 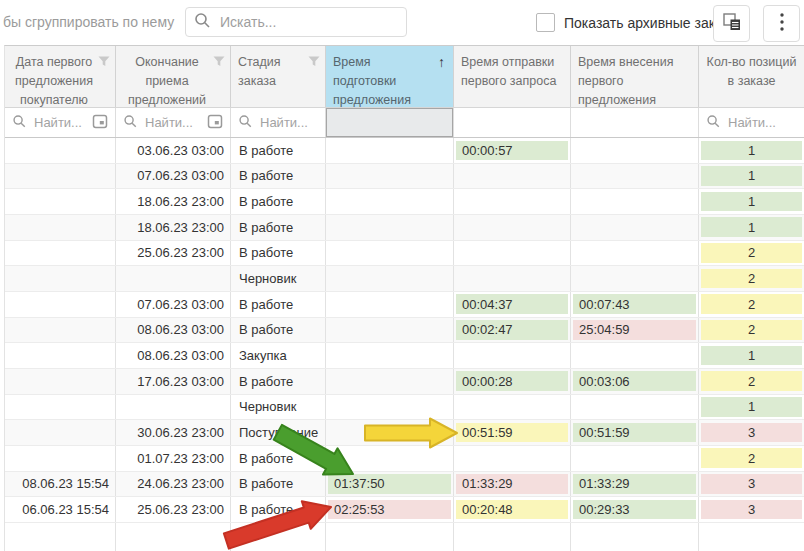 I want to click on cell-end: 01.07.23 23:00, so click(x=174, y=458).